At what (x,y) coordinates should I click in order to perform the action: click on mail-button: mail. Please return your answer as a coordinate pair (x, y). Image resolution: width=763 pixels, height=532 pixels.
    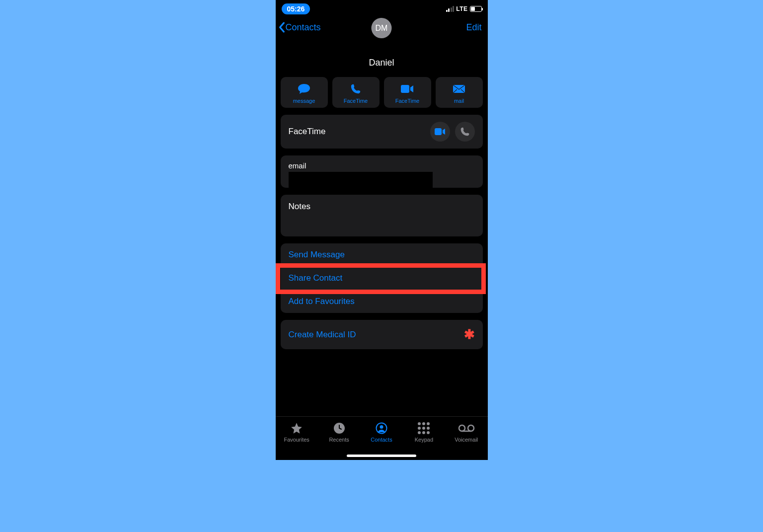
    Looking at the image, I should click on (459, 92).